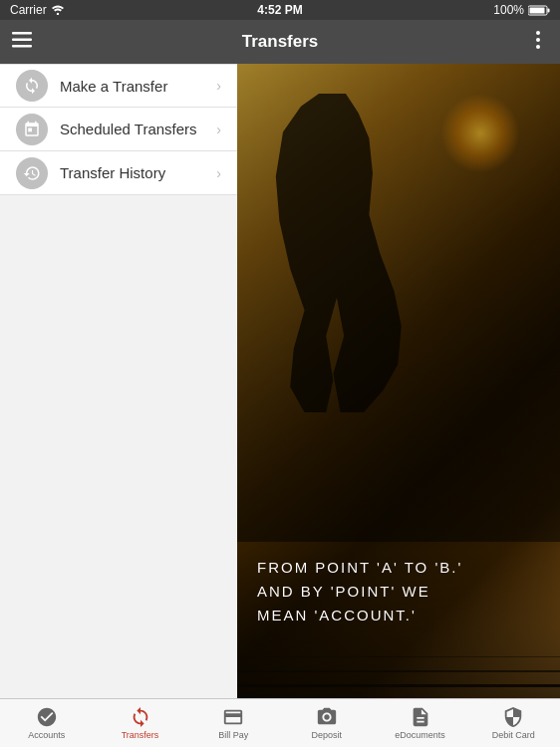  I want to click on menu-item-scheduled-transfers: Scheduled Transfers ›, so click(119, 129).